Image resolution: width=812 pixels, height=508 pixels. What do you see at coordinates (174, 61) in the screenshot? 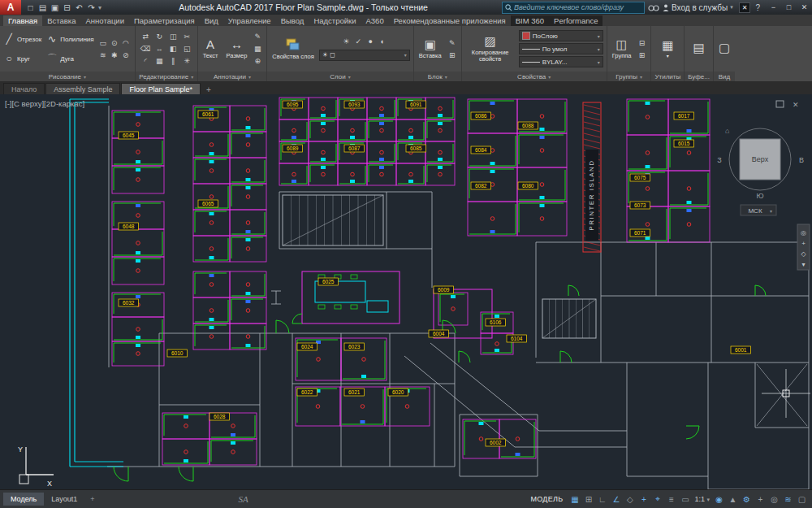
I see `offset-icon: ∥` at bounding box center [174, 61].